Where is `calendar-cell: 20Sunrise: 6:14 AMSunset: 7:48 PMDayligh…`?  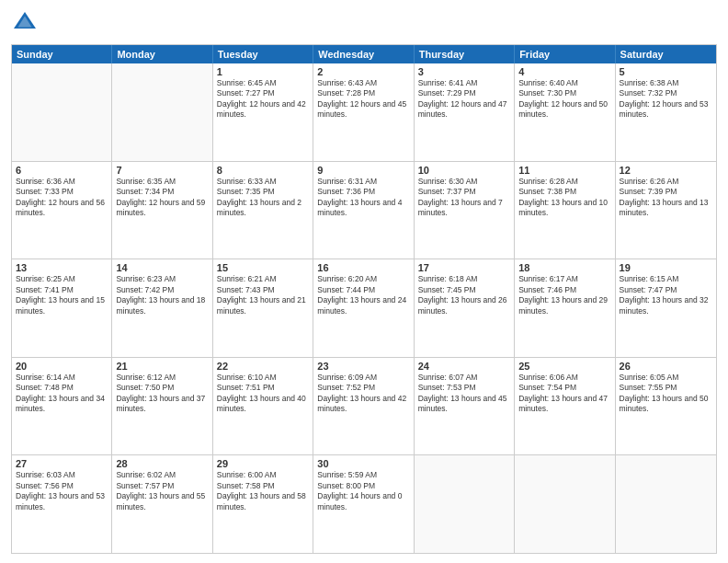 calendar-cell: 20Sunrise: 6:14 AMSunset: 7:48 PMDayligh… is located at coordinates (63, 407).